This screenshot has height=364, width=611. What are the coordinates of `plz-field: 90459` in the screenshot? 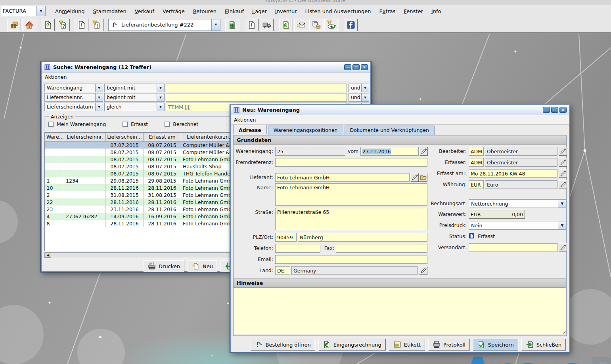 It's located at (286, 237).